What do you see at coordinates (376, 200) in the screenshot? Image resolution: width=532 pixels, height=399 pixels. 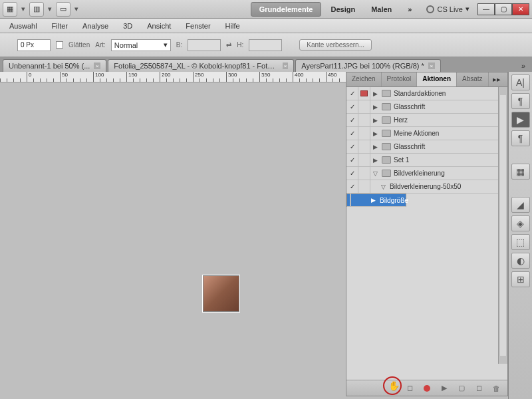 I see `action-row: ▶Bildgröße` at bounding box center [376, 200].